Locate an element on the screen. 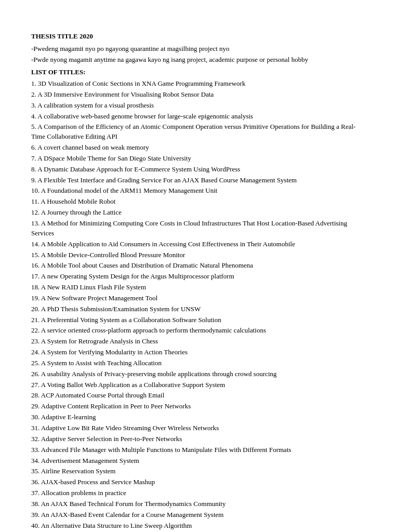 This screenshot has height=532, width=399. list-item: 35. Airline Reservation System is located at coordinates (200, 472).